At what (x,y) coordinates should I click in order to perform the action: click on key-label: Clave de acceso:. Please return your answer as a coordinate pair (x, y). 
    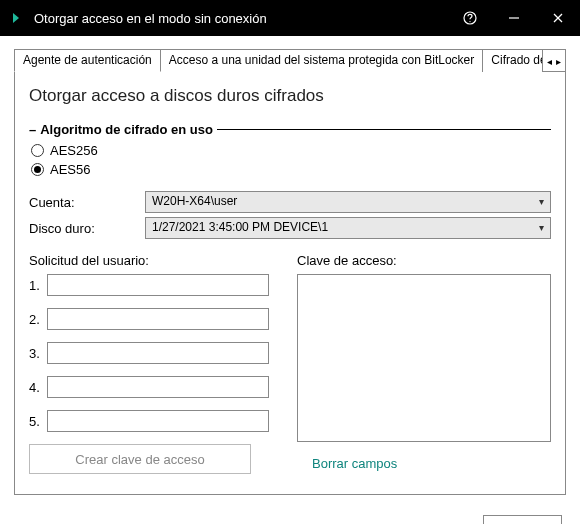
    Looking at the image, I should click on (424, 260).